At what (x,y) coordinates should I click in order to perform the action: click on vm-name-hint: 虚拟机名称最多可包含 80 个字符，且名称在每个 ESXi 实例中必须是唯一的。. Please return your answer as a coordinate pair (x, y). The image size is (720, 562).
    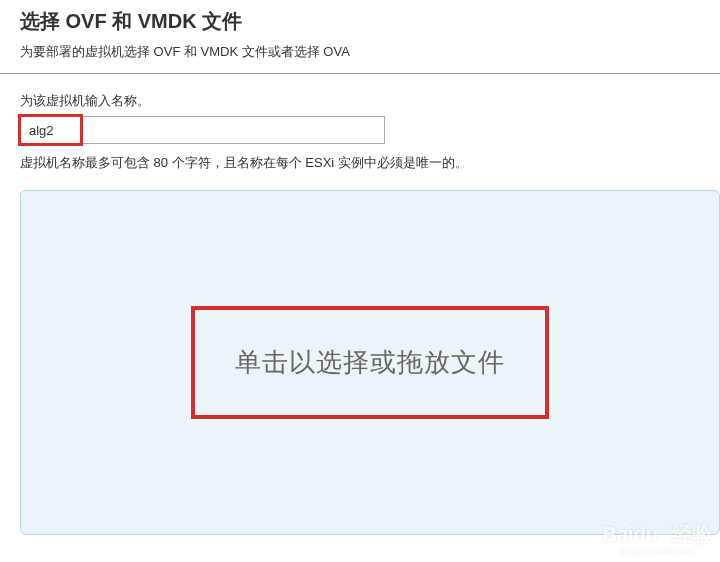
    Looking at the image, I should click on (360, 163).